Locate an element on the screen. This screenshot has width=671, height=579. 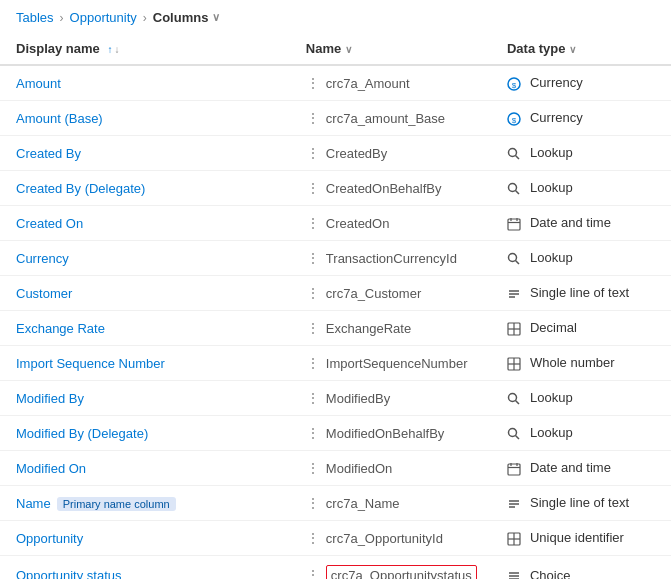
cell-data-type: Whole number is located at coordinates (581, 364).